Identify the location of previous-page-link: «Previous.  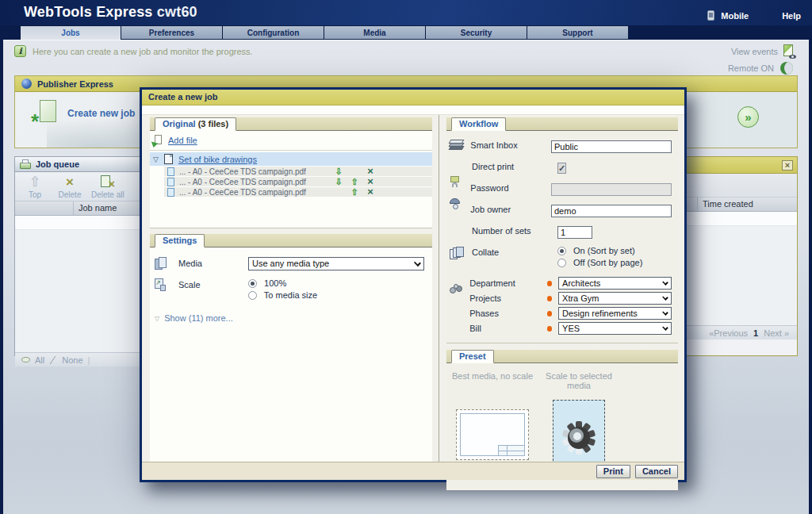
(728, 333).